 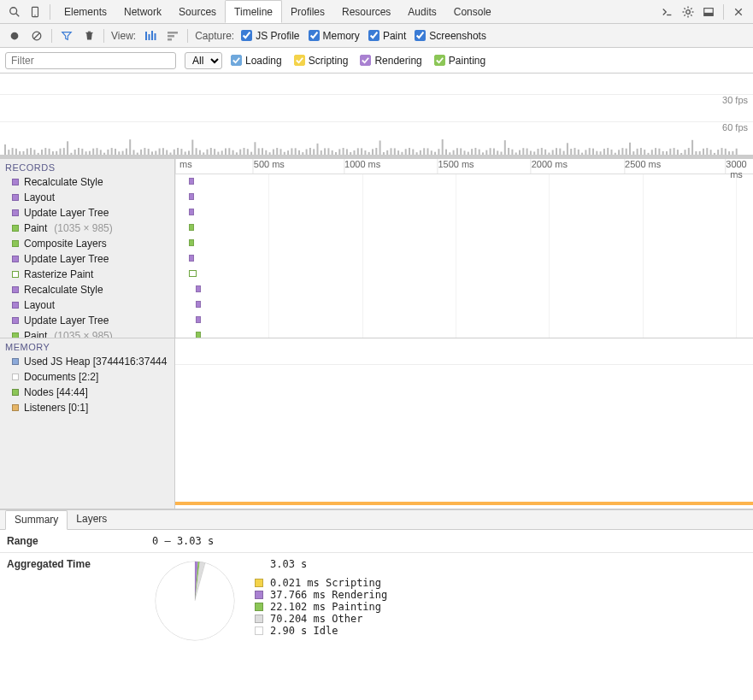 I want to click on console-drawer-icon, so click(x=668, y=12).